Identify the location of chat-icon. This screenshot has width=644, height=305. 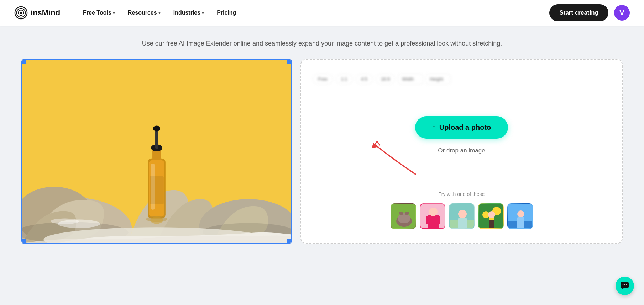
(625, 286).